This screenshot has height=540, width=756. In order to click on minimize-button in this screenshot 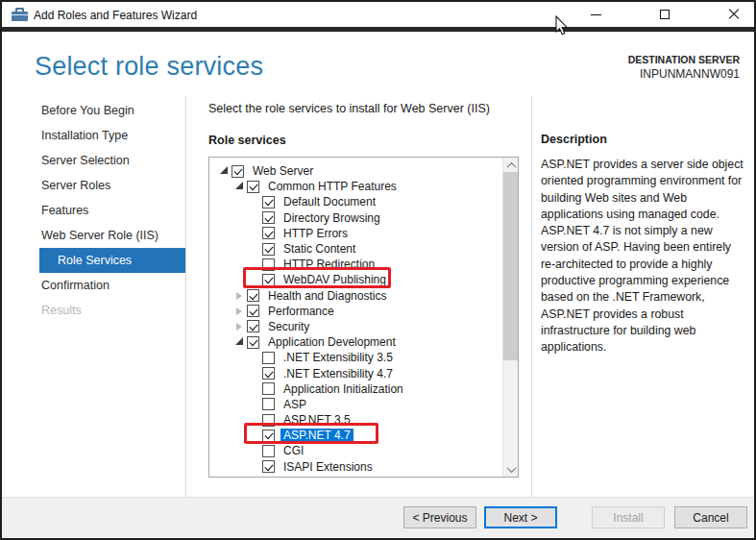, I will do `click(596, 14)`.